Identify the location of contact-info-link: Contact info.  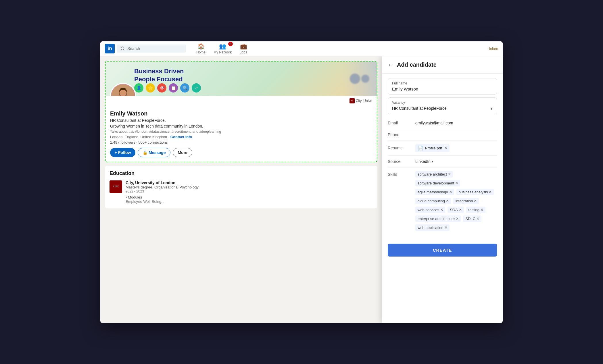
(181, 137).